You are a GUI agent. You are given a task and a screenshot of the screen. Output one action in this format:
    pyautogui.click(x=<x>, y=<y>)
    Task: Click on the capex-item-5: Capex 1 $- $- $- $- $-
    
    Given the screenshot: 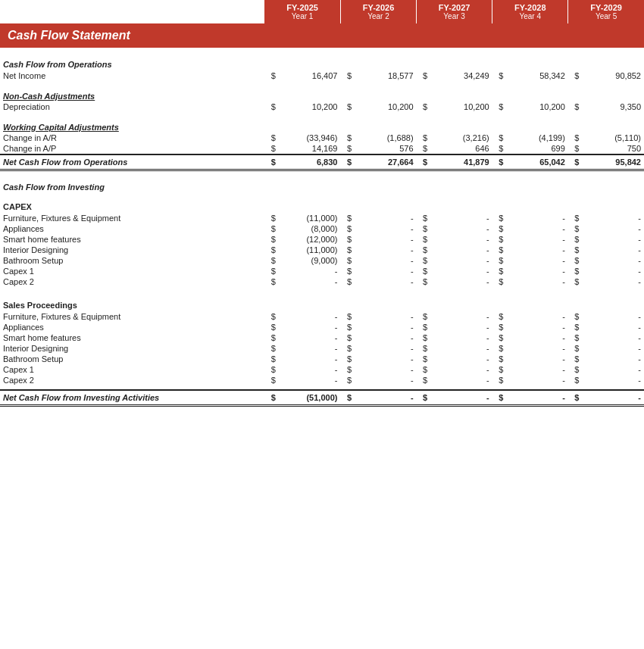 What is the action you would take?
    pyautogui.click(x=322, y=271)
    